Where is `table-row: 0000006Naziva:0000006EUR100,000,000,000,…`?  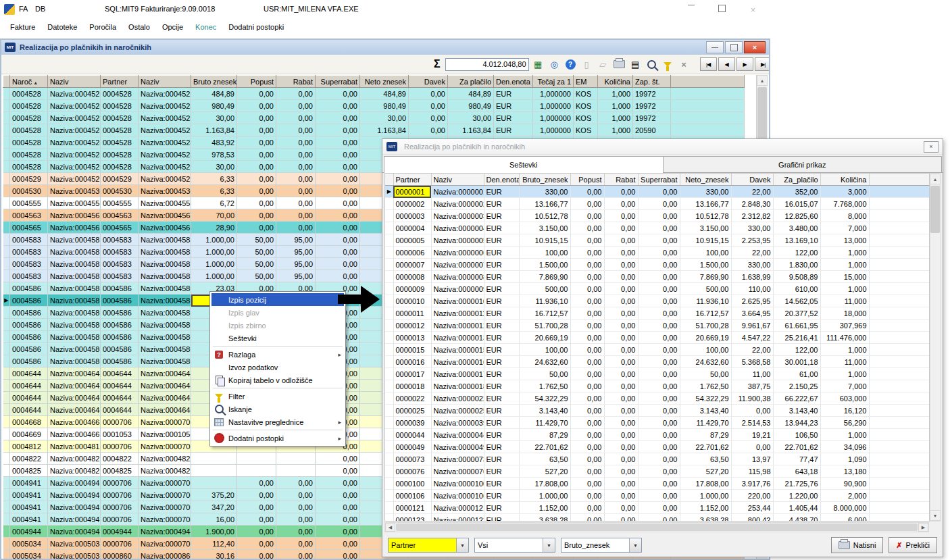
table-row: 0000006Naziva:0000006EUR100,000,000,000,… is located at coordinates (657, 253).